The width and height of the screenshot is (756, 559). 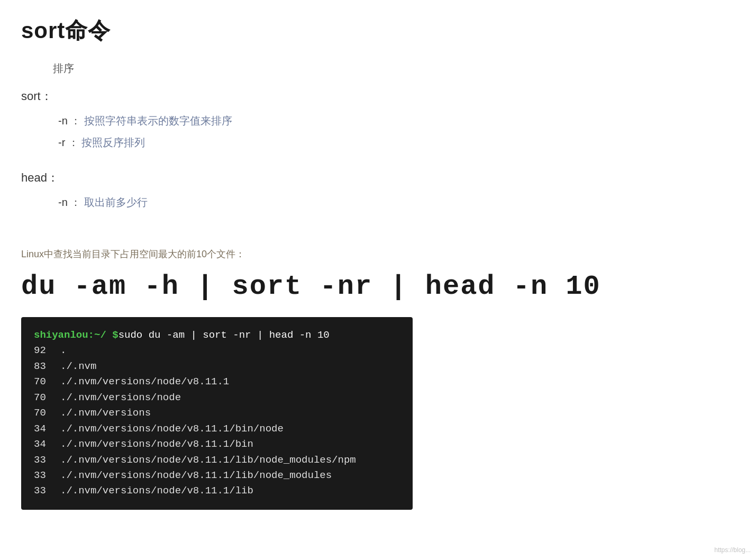 What do you see at coordinates (224, 336) in the screenshot?
I see `terminal-command: sudo du -am | sort -nr | head -n 10` at bounding box center [224, 336].